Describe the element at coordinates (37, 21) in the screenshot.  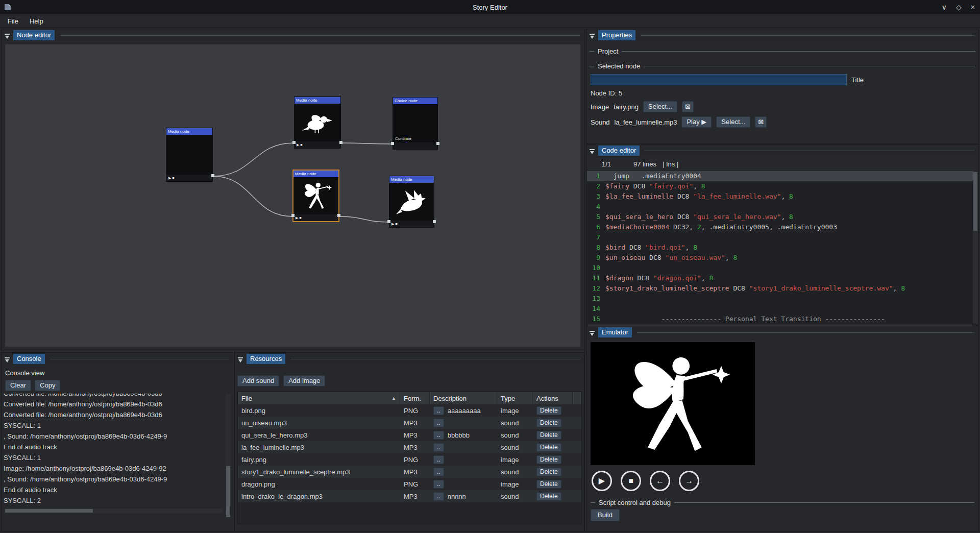
I see `menu-help: Help` at that location.